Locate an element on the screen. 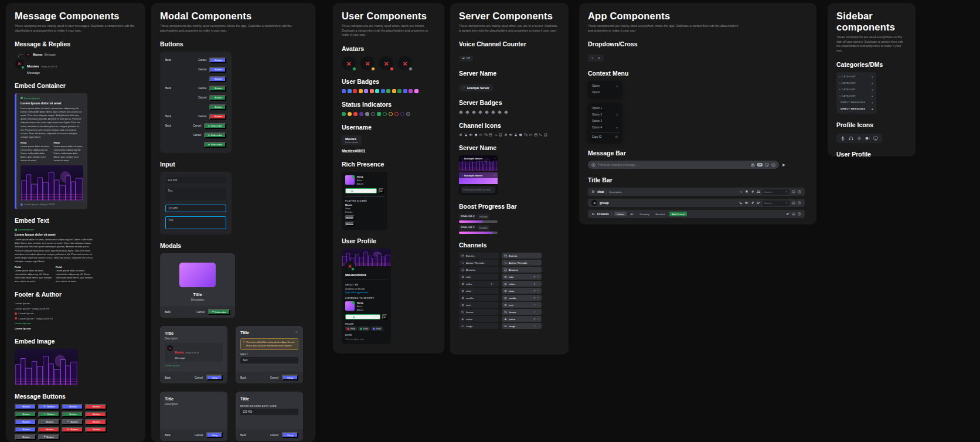 The width and height of the screenshot is (980, 442). channel-row-hover: info is located at coordinates (522, 277).